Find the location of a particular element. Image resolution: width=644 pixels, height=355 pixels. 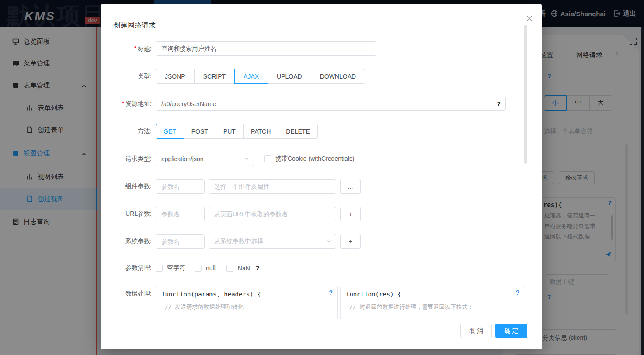

field-label-text: 标题: is located at coordinates (145, 48).